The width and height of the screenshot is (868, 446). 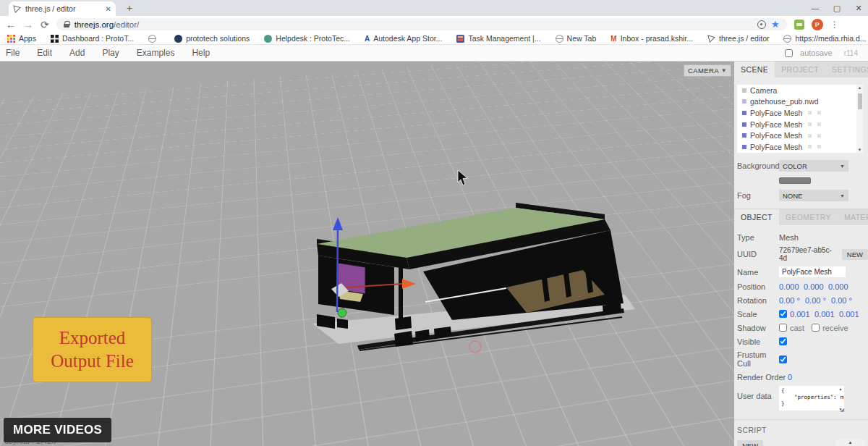 I want to click on browser-menu-icon: ⋮, so click(x=835, y=25).